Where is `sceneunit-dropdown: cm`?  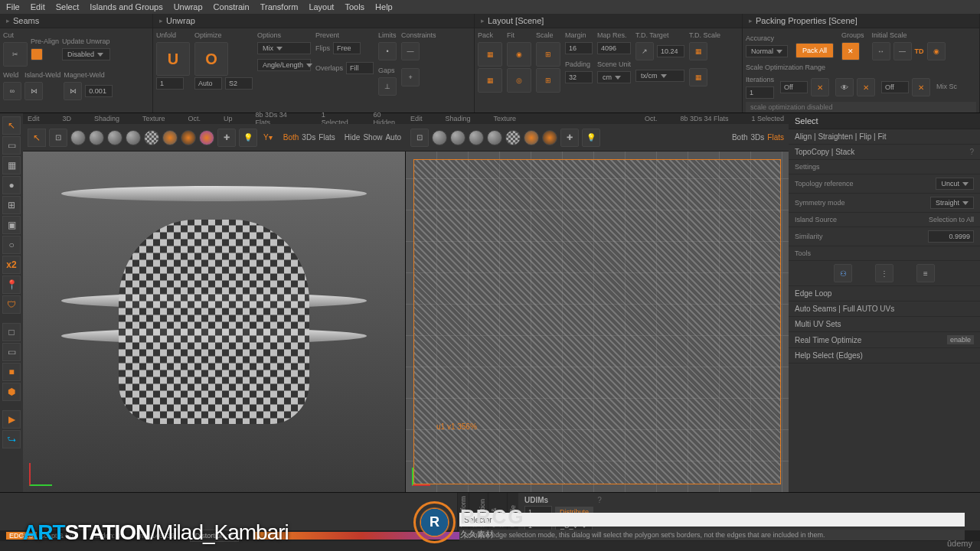
sceneunit-dropdown: cm is located at coordinates (614, 77).